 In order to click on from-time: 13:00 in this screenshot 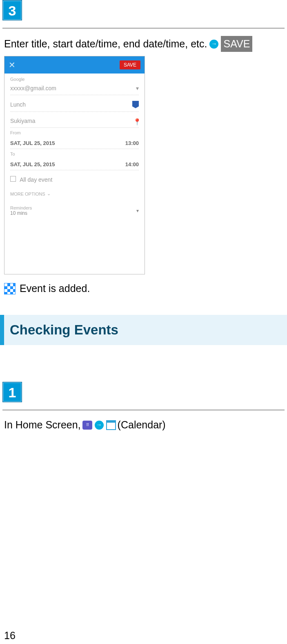, I will do `click(132, 143)`.